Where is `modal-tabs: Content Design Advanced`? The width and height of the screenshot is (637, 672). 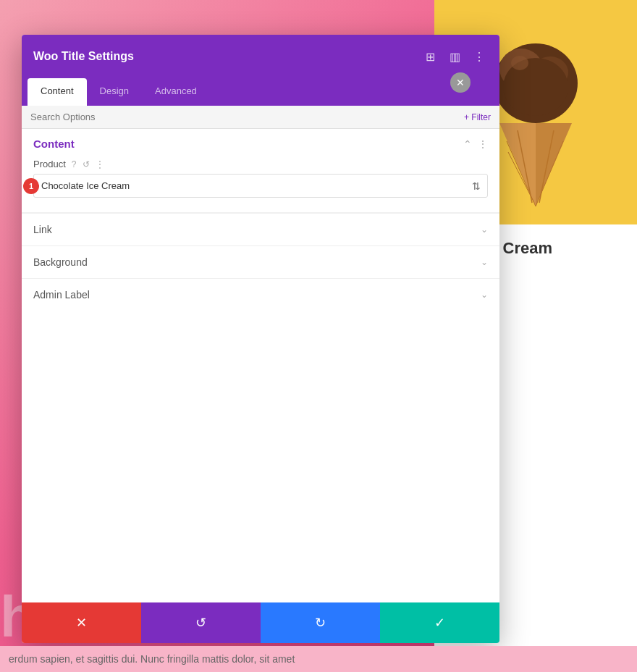 modal-tabs: Content Design Advanced is located at coordinates (261, 92).